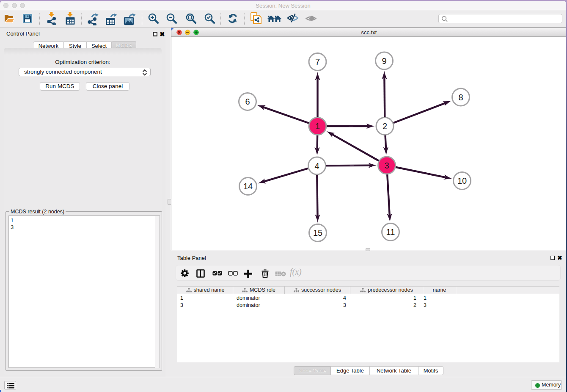 The width and height of the screenshot is (567, 392). Describe the element at coordinates (317, 126) in the screenshot. I see `svg-text: 1` at that location.